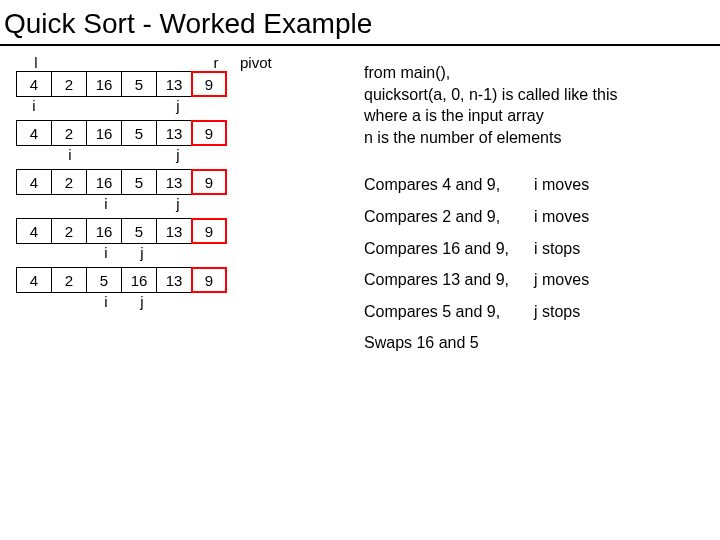 Image resolution: width=720 pixels, height=540 pixels. I want to click on swap-line: Swaps 16 and 5, so click(490, 343).